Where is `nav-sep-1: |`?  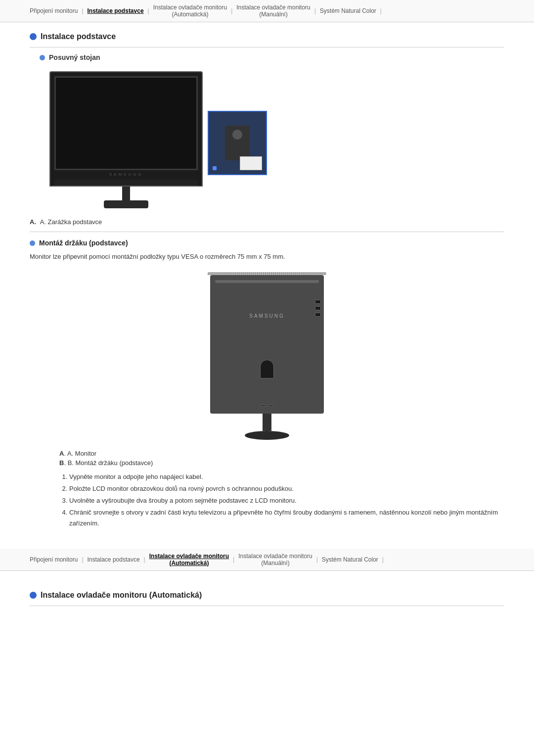
nav-sep-1: | is located at coordinates (82, 11).